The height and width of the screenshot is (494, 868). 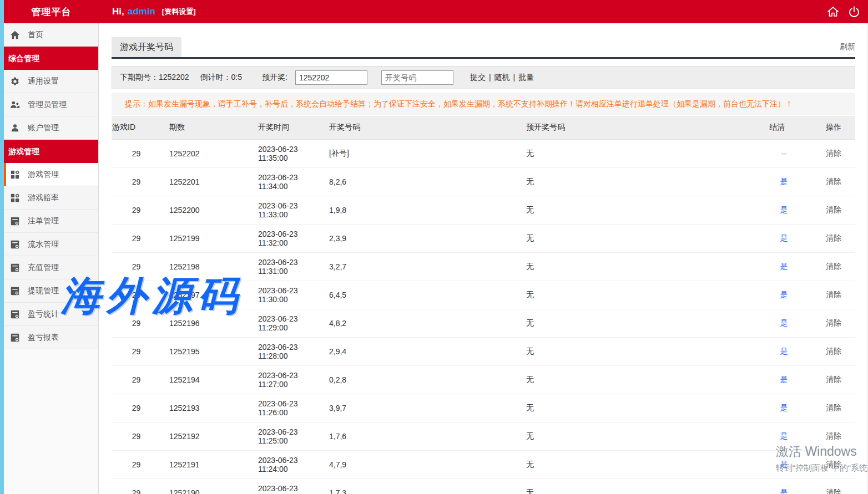 What do you see at coordinates (483, 182) in the screenshot?
I see `table-row: 2912522012023-06-23 11:34:008,2,6无是清除` at bounding box center [483, 182].